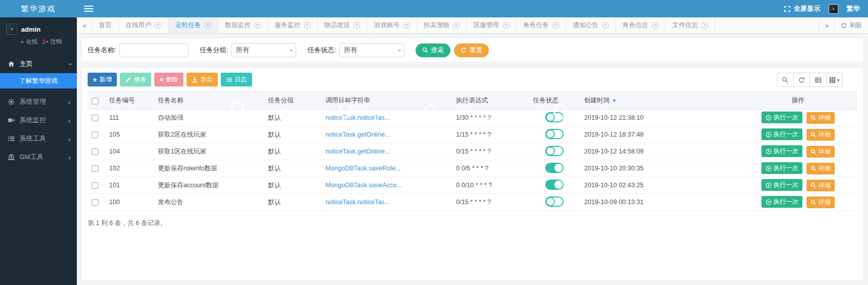 The width and height of the screenshot is (868, 285). What do you see at coordinates (442, 26) in the screenshot?
I see `tab: 拍卖宠物×` at bounding box center [442, 26].